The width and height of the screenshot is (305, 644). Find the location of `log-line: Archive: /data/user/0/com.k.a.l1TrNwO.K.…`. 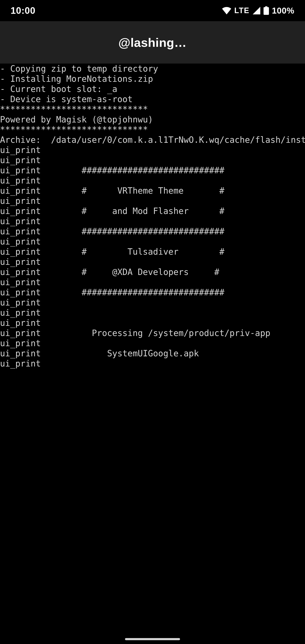

log-line: Archive: /data/user/0/com.k.a.l1TrNwO.K.… is located at coordinates (152, 140).